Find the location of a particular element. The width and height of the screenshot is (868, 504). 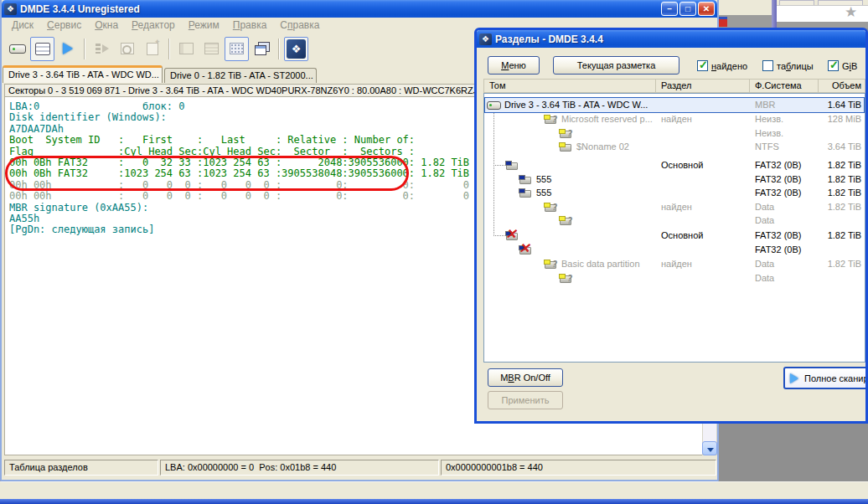

dialog-title: Разделы - DMDE 3.4.4 is located at coordinates (550, 39).